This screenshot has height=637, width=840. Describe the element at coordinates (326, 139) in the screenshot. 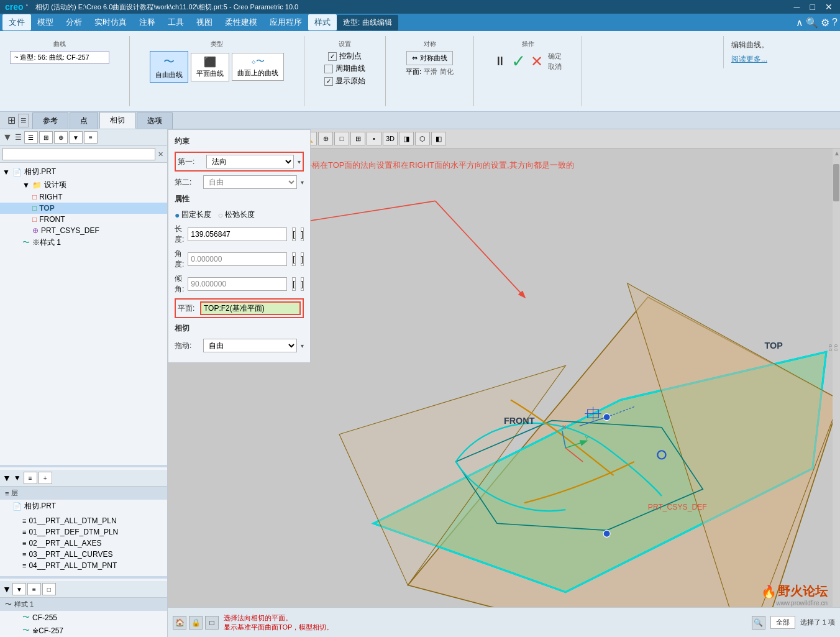

I see `vp-axis-btn: ⊕` at that location.